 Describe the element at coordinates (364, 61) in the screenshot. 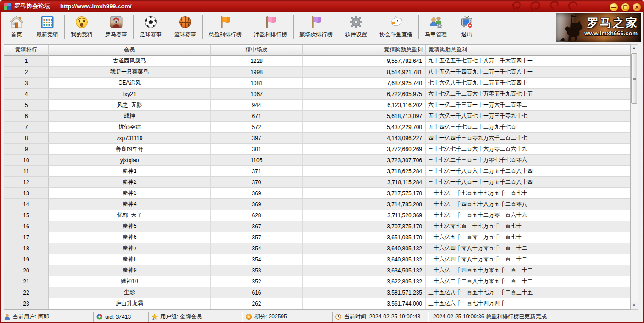

I see `cell-total-number: 9,557,782,641` at that location.